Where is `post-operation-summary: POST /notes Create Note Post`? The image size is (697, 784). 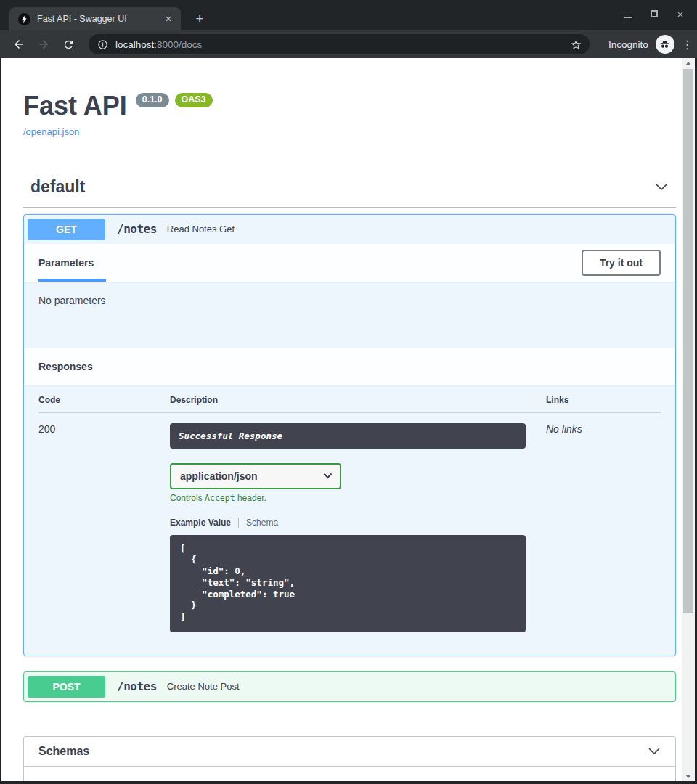 post-operation-summary: POST /notes Create Note Post is located at coordinates (350, 687).